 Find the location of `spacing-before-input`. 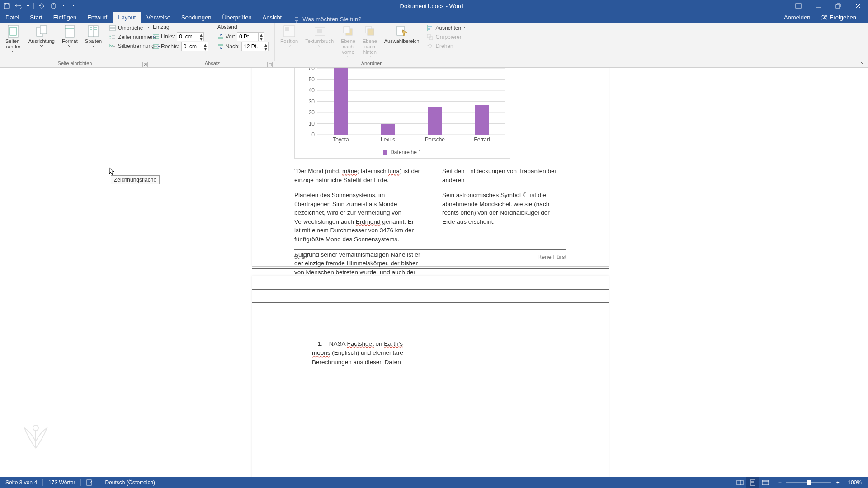

spacing-before-input is located at coordinates (248, 37).